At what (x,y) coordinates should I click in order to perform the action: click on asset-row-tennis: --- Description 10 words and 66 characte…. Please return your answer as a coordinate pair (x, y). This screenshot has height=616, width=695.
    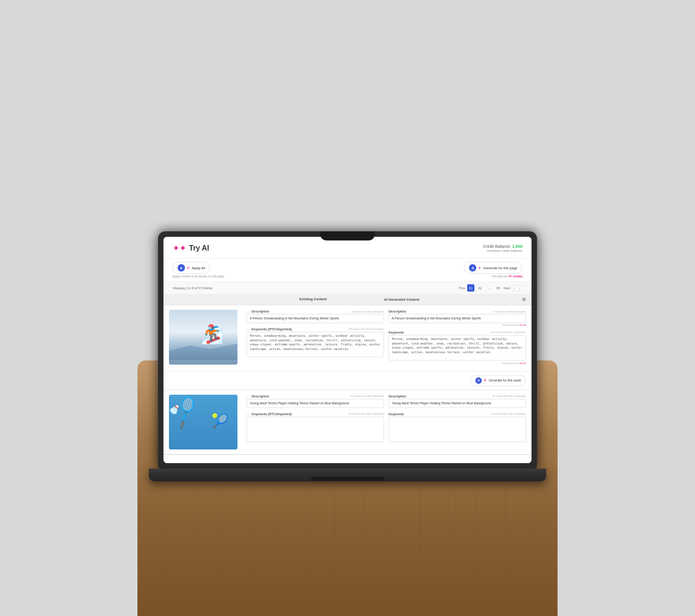
    Looking at the image, I should click on (348, 423).